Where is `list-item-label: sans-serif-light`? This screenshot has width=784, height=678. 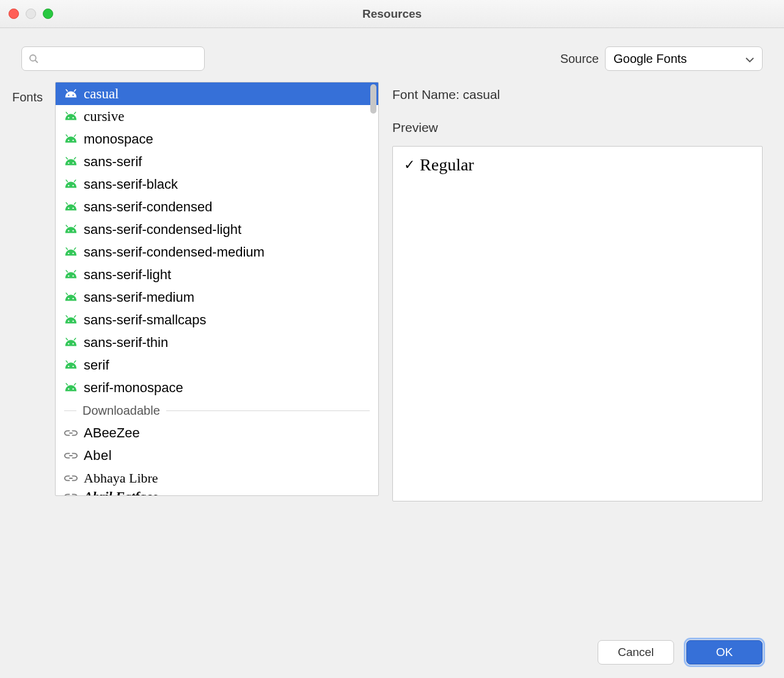
list-item-label: sans-serif-light is located at coordinates (127, 275).